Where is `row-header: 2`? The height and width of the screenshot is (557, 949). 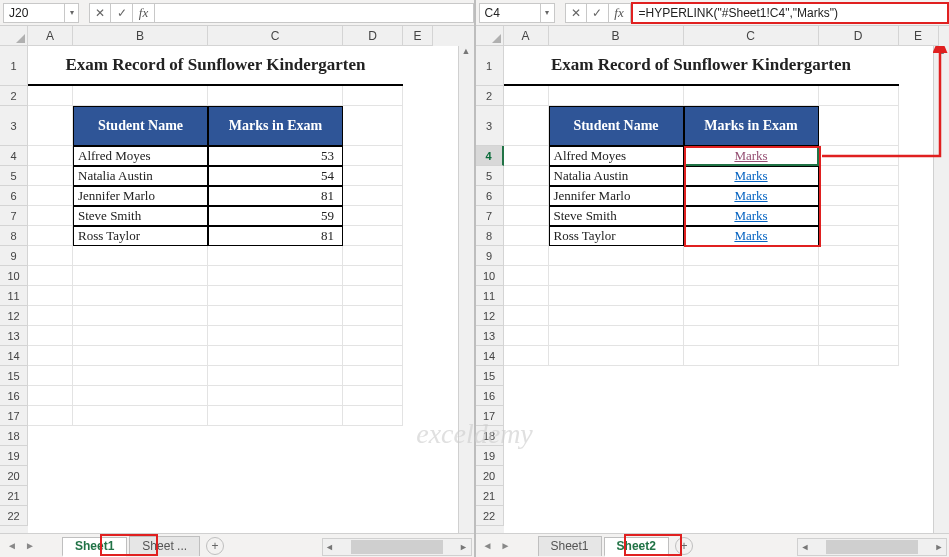
row-header: 2 is located at coordinates (490, 96).